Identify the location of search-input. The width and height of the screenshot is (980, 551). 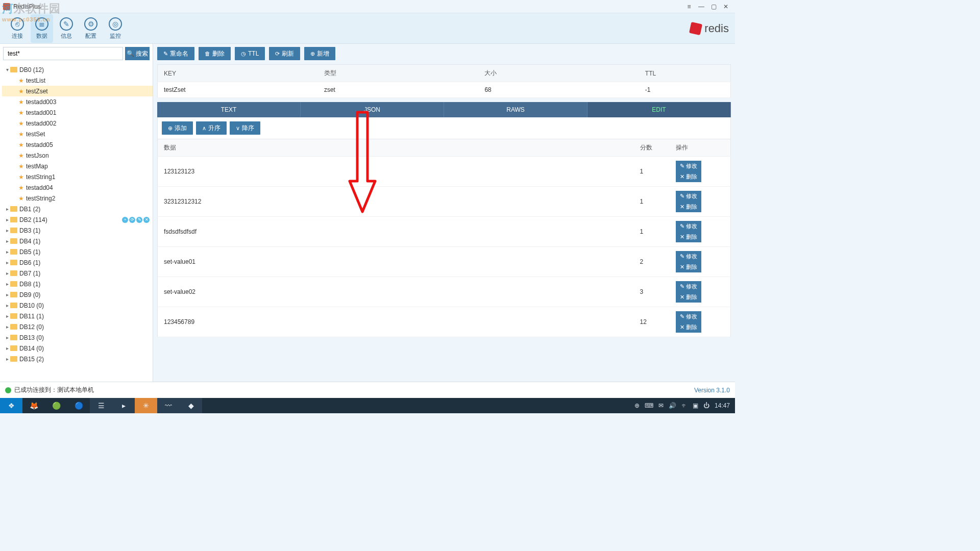
(63, 54).